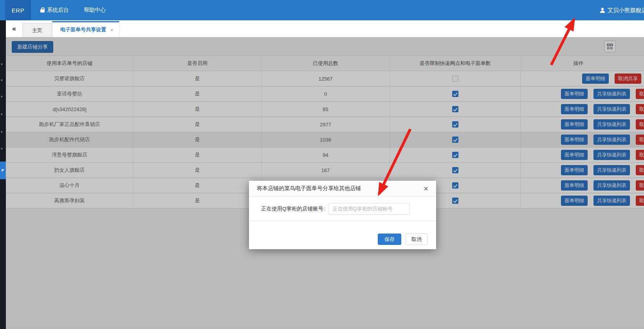 The height and width of the screenshot is (329, 644). I want to click on top-navbar: ERP 系统后台 帮助中心 艾贝小熊旗舰店, so click(322, 10).